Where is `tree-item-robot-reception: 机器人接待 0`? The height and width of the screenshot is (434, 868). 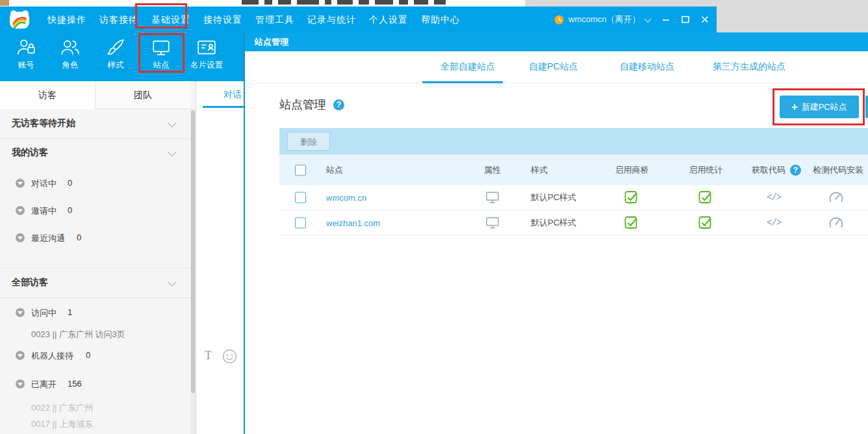
tree-item-robot-reception: 机器人接待 0 is located at coordinates (95, 356).